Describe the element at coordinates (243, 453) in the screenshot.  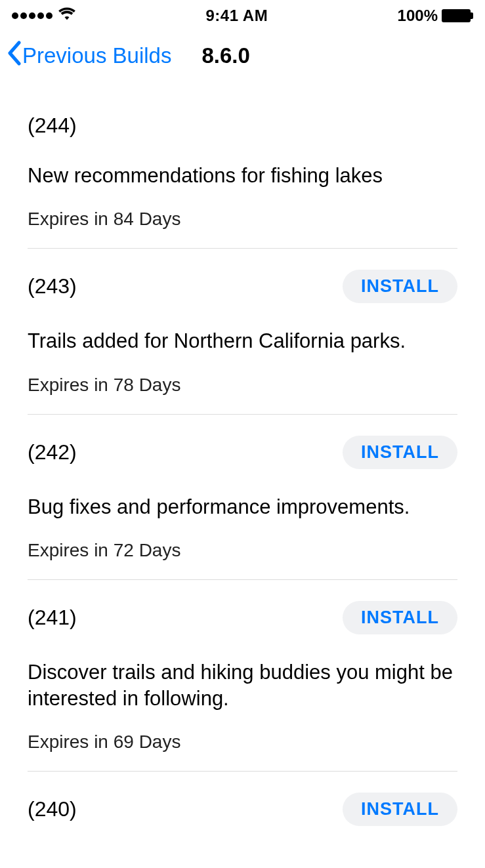
I see `build-header: (242)INSTALL` at that location.